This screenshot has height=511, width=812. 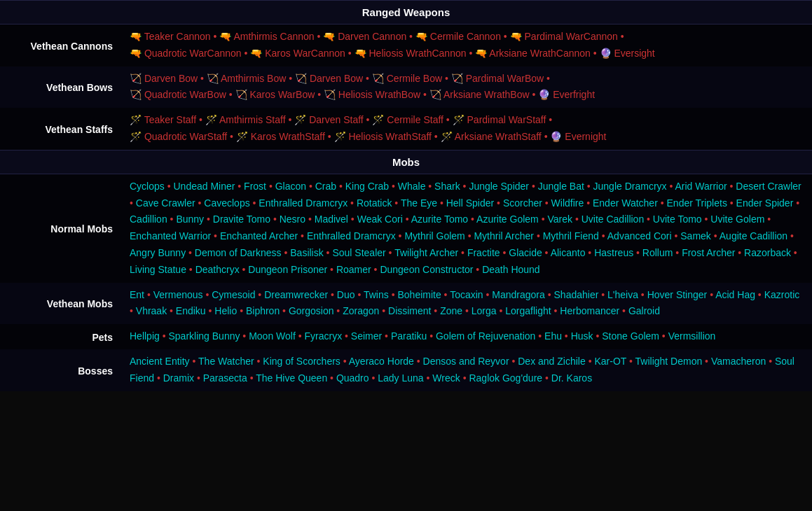 What do you see at coordinates (782, 295) in the screenshot?
I see `mob-item: Kazrotic` at bounding box center [782, 295].